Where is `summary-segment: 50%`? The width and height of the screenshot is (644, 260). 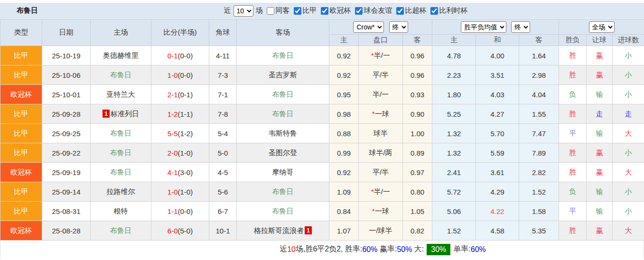 summary-segment: 50% is located at coordinates (404, 250).